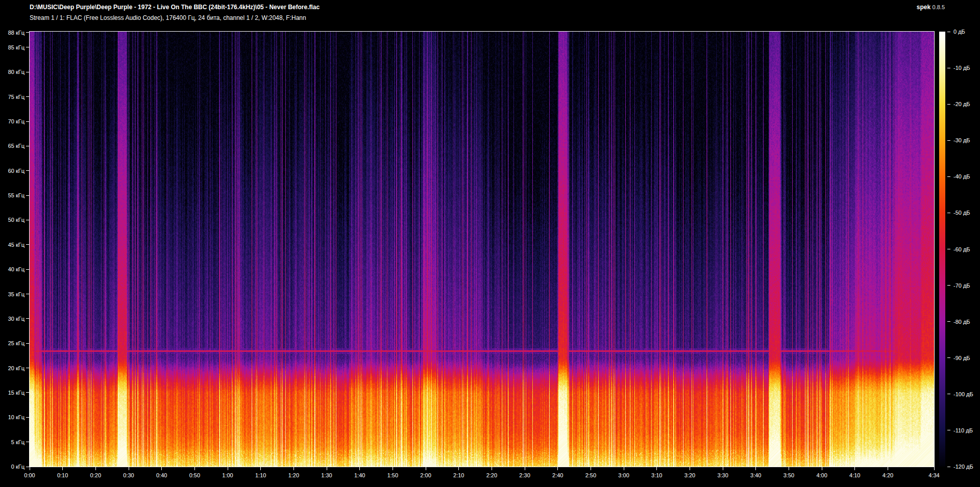 The image size is (980, 487). What do you see at coordinates (924, 7) in the screenshot?
I see `app-name-label: spek` at bounding box center [924, 7].